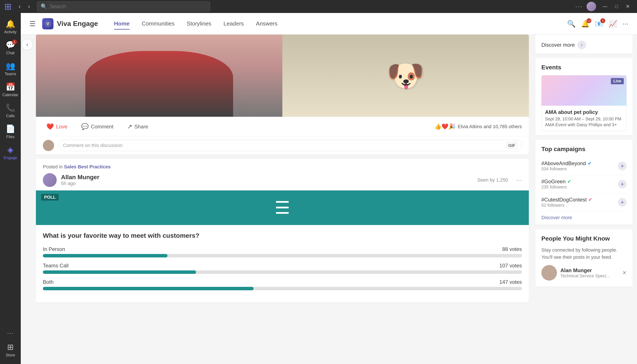 Image resolution: width=637 pixels, height=364 pixels. I want to click on campaigns-card: Top campaigns #AboveAndBeyond ✔ 534 foll…, so click(584, 182).